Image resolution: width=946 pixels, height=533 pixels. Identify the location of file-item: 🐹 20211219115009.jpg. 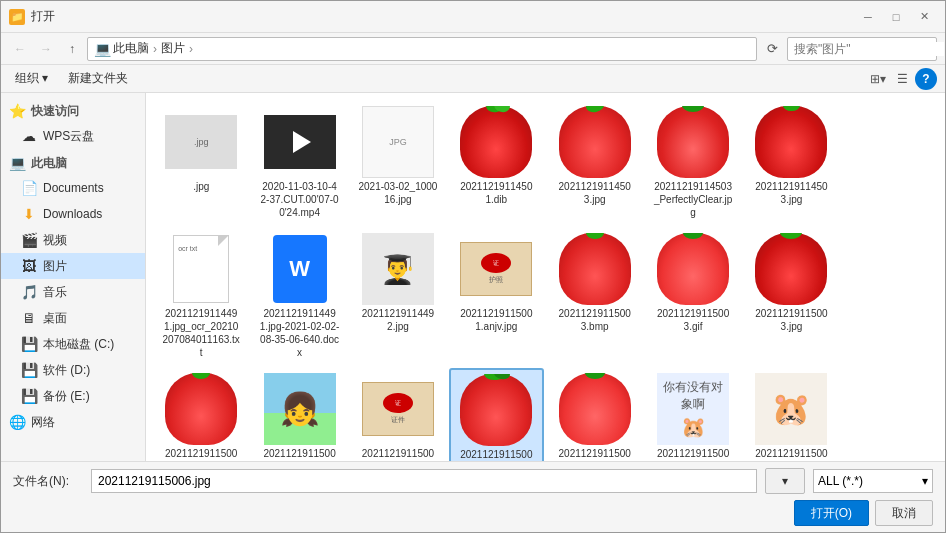
(791, 414).